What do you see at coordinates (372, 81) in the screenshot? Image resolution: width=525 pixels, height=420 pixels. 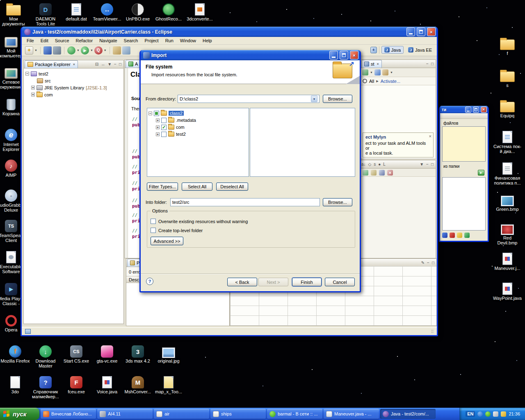 I see `scope-label: All` at bounding box center [372, 81].